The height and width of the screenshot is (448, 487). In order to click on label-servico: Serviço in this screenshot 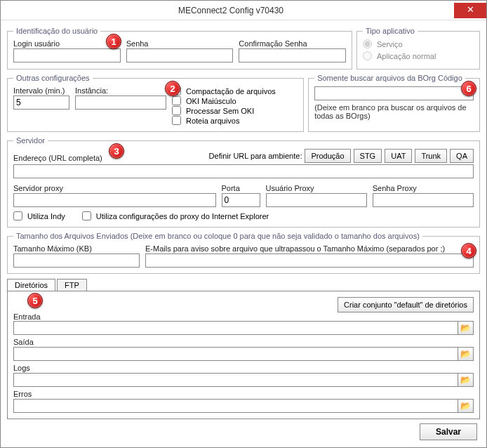, I will do `click(390, 44)`.